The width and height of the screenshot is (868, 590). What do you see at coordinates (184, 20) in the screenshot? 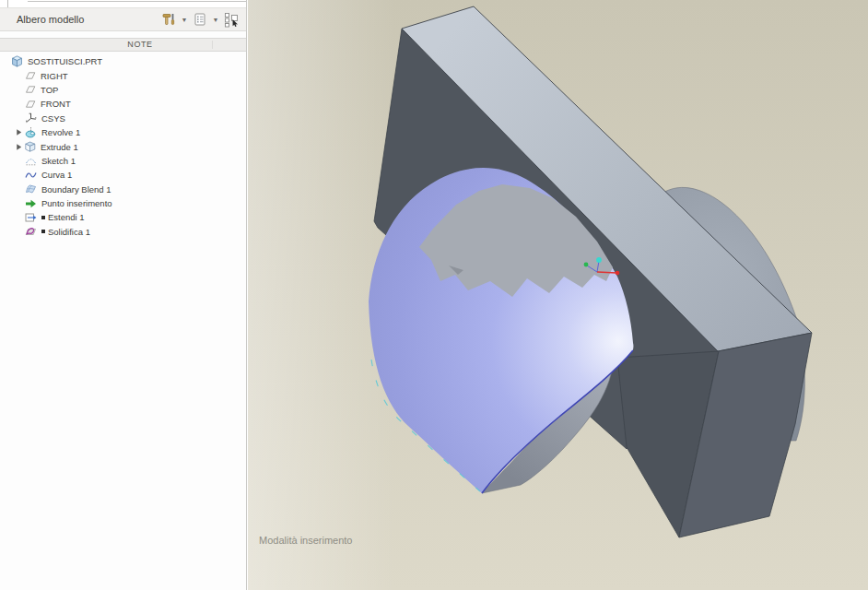
I see `tree-filters-dropdown-arrow: ▼` at bounding box center [184, 20].